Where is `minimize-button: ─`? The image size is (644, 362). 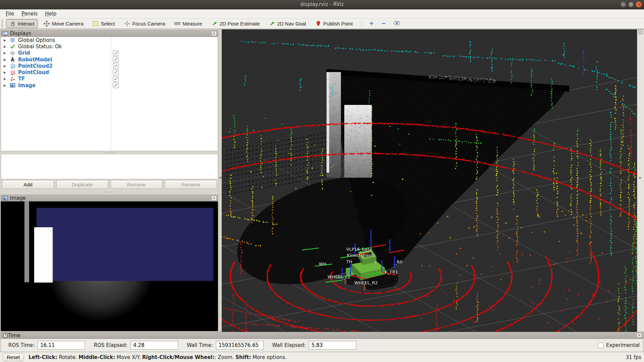
minimize-button: ─ is located at coordinates (624, 5).